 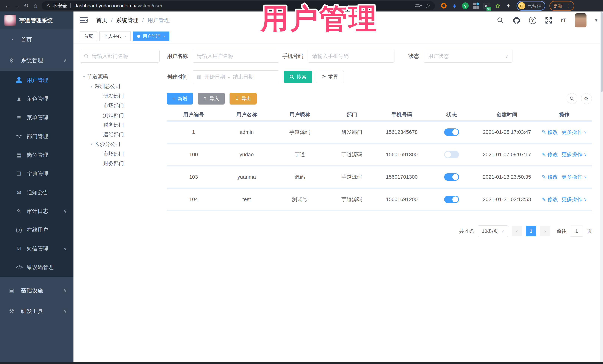 What do you see at coordinates (237, 99) in the screenshot?
I see `download-icon: ↧` at bounding box center [237, 99].